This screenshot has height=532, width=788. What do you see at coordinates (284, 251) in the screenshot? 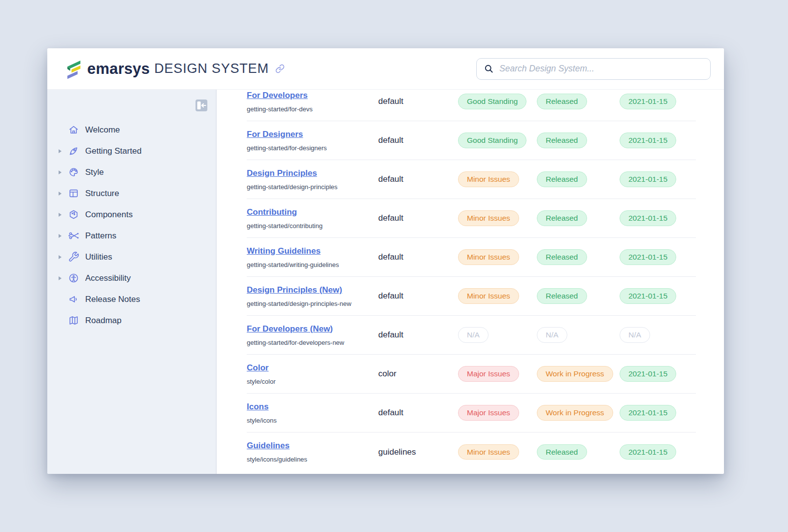
I see `doc-title-link: Writing Guidelines` at bounding box center [284, 251].